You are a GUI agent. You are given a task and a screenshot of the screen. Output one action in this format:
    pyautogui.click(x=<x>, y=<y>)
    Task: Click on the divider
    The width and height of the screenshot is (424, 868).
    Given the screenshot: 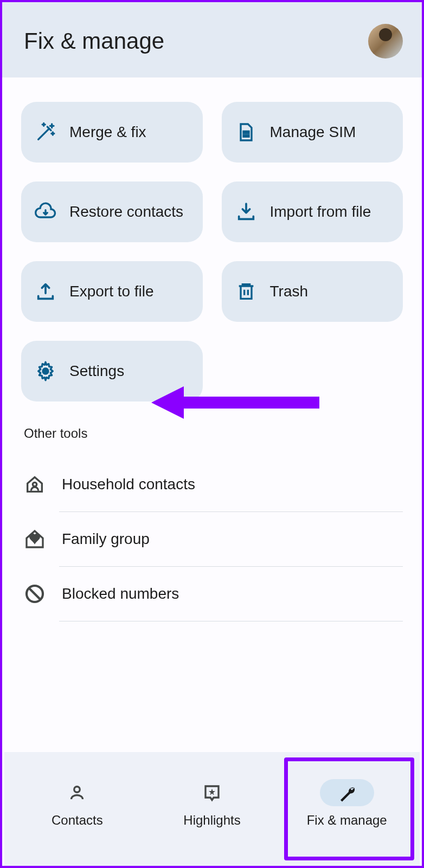 What is the action you would take?
    pyautogui.click(x=231, y=621)
    